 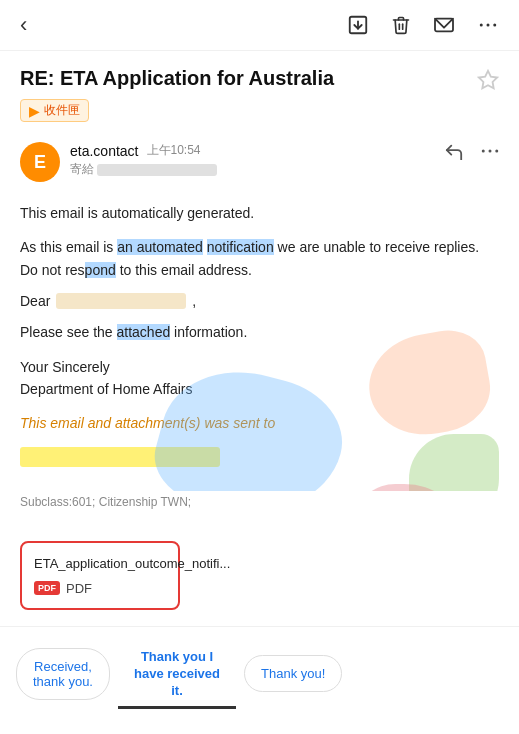 What do you see at coordinates (47, 588) in the screenshot?
I see `pdf-icon: PDF` at bounding box center [47, 588].